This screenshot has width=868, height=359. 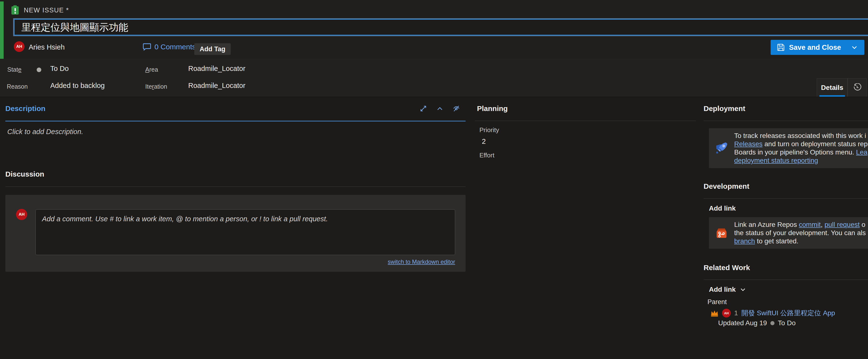 What do you see at coordinates (26, 109) in the screenshot?
I see `description-section-title: Description` at bounding box center [26, 109].